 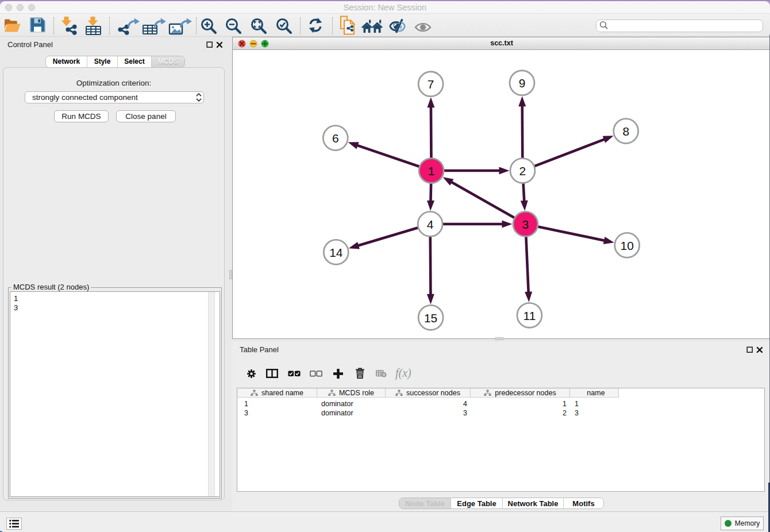 I want to click on svg-text: 11, so click(x=530, y=316).